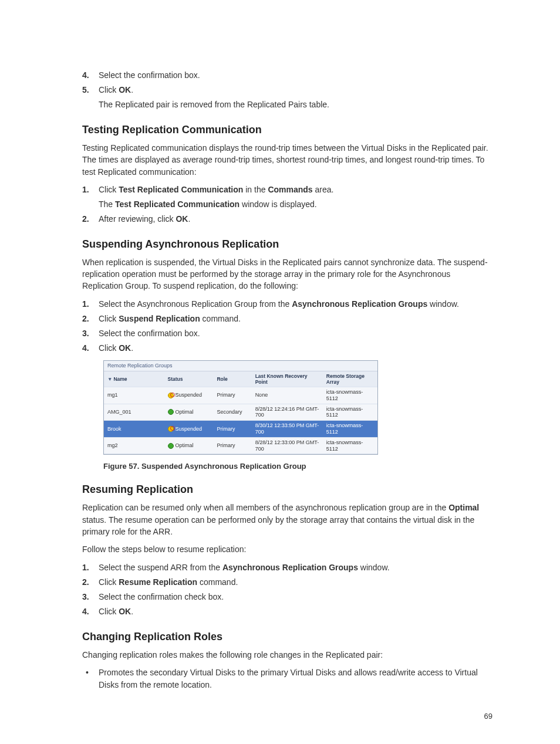  I want to click on cell-name: Brook, so click(134, 430).